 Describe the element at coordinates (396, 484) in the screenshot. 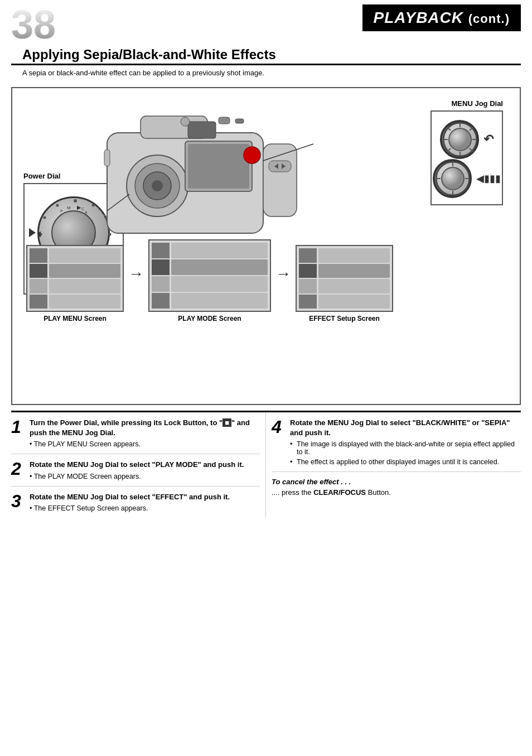

I see `cancel-section: To cancel the effect . . . .... press th…` at that location.